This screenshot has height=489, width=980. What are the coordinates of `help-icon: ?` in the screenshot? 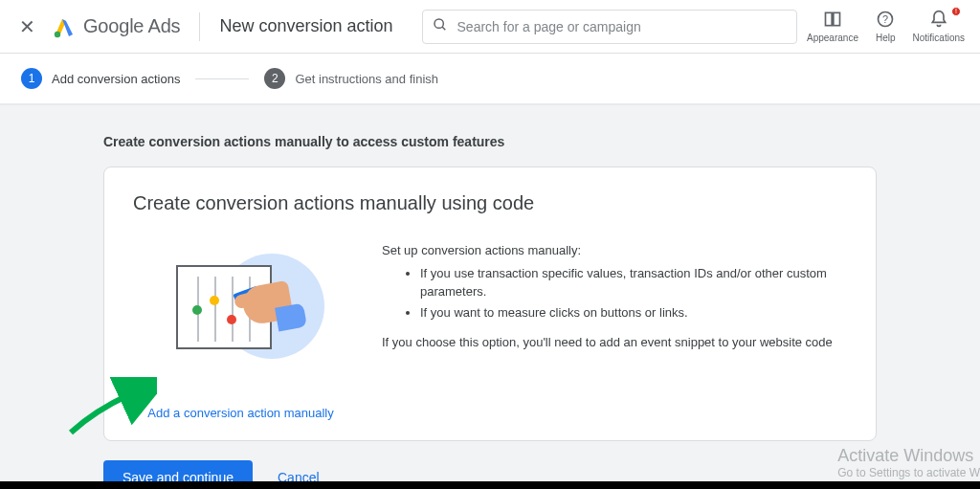 It's located at (885, 21).